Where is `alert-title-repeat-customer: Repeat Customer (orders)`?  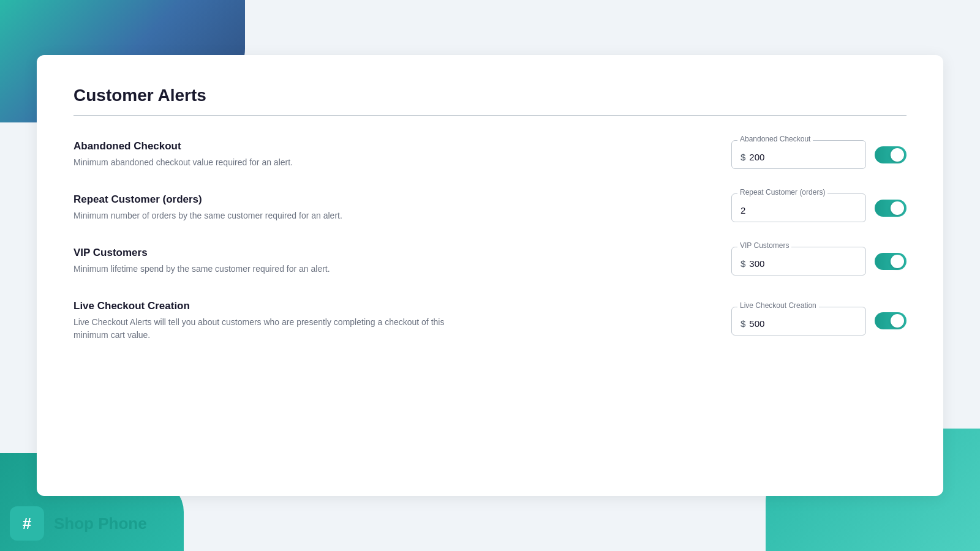
alert-title-repeat-customer: Repeat Customer (orders) is located at coordinates (402, 200).